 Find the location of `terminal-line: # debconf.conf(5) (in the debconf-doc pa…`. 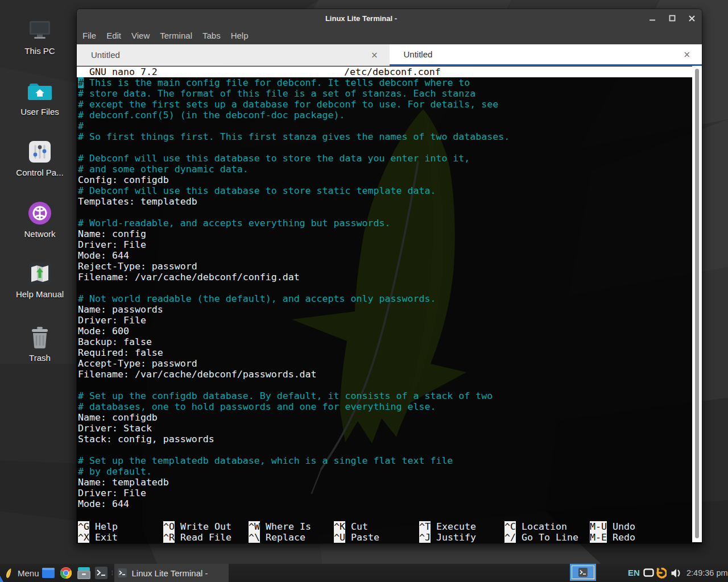

terminal-line: # debconf.conf(5) (in the debconf-doc pa… is located at coordinates (384, 115).